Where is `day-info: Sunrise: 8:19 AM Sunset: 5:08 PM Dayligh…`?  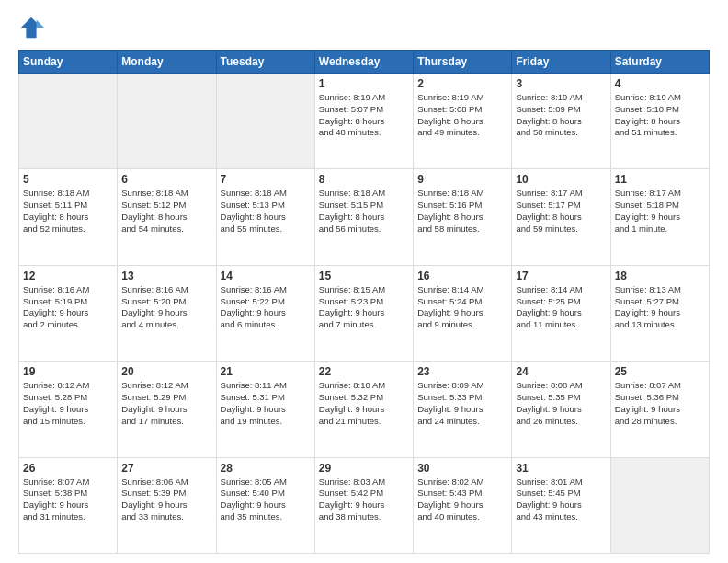
day-info: Sunrise: 8:19 AM Sunset: 5:08 PM Dayligh… is located at coordinates (462, 116).